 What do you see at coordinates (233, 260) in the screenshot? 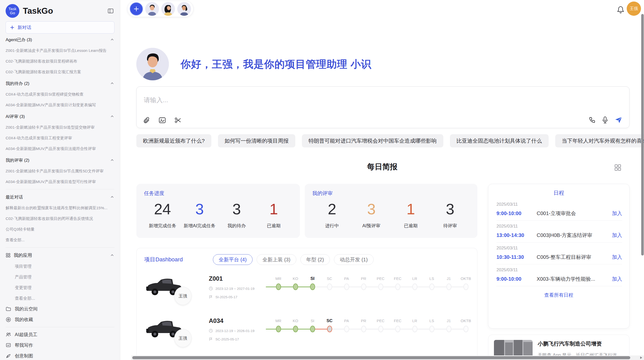
I see `tab-all-new-platform: 全新平台 (4)` at bounding box center [233, 260].